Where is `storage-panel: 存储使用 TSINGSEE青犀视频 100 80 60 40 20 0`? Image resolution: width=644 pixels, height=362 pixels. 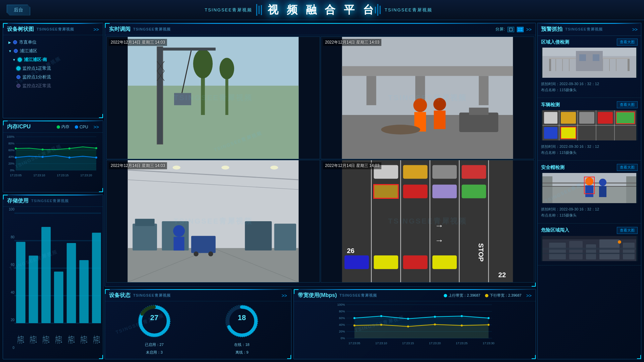 storage-panel: 存储使用 TSINGSEE青犀视频 100 80 60 40 20 0 is located at coordinates (53, 277).